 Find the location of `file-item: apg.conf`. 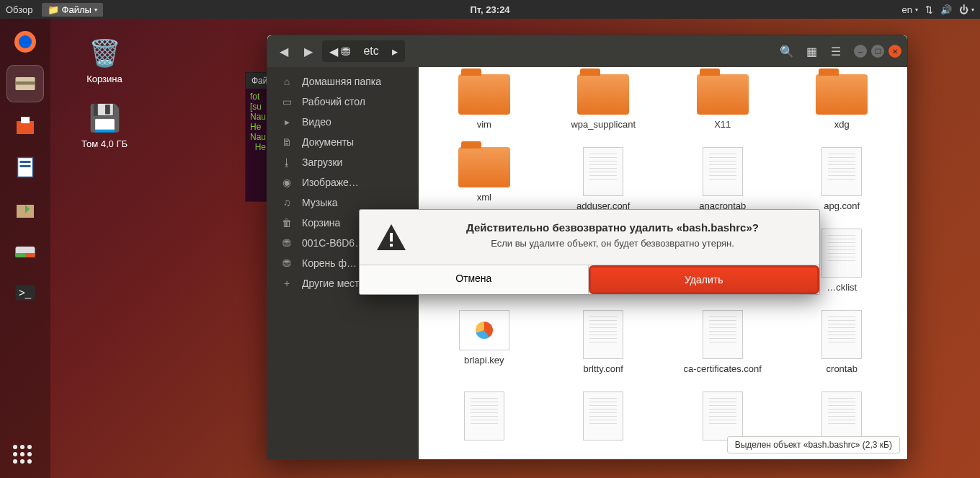

file-item: apg.conf is located at coordinates (842, 179).